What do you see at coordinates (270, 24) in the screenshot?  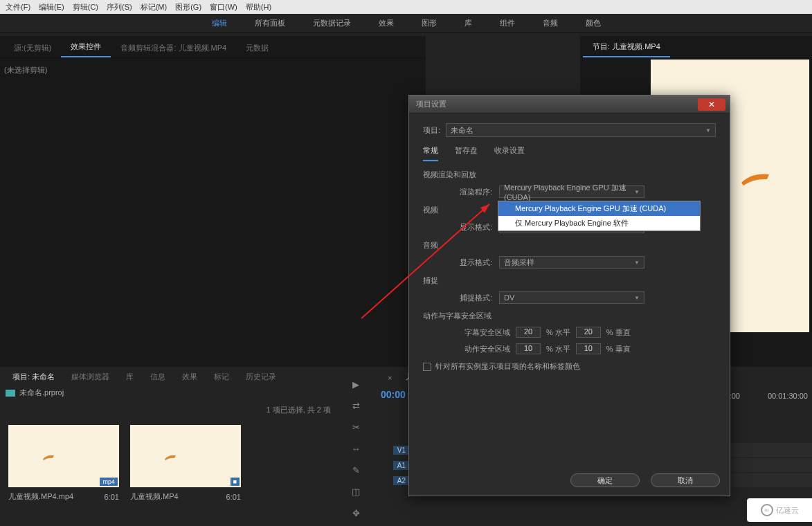 I see `workspace-all: 所有面板` at bounding box center [270, 24].